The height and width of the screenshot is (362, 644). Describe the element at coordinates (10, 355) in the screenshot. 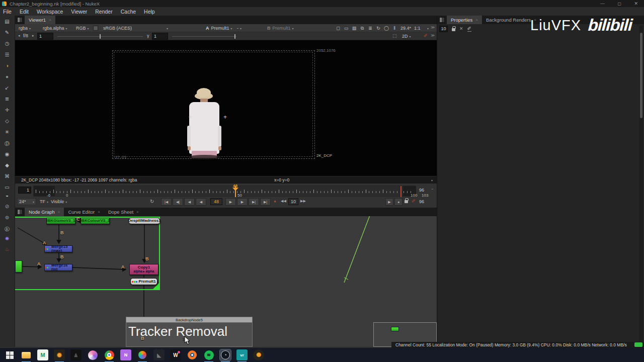

I see `start-button` at that location.